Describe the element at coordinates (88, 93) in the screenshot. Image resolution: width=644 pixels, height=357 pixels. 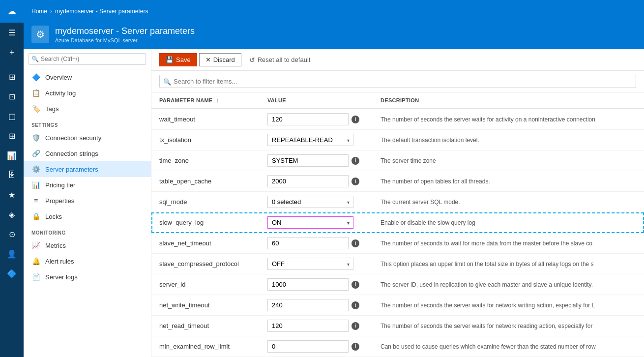
I see `sidebar-item-activity-log: 📋 Activity log` at that location.